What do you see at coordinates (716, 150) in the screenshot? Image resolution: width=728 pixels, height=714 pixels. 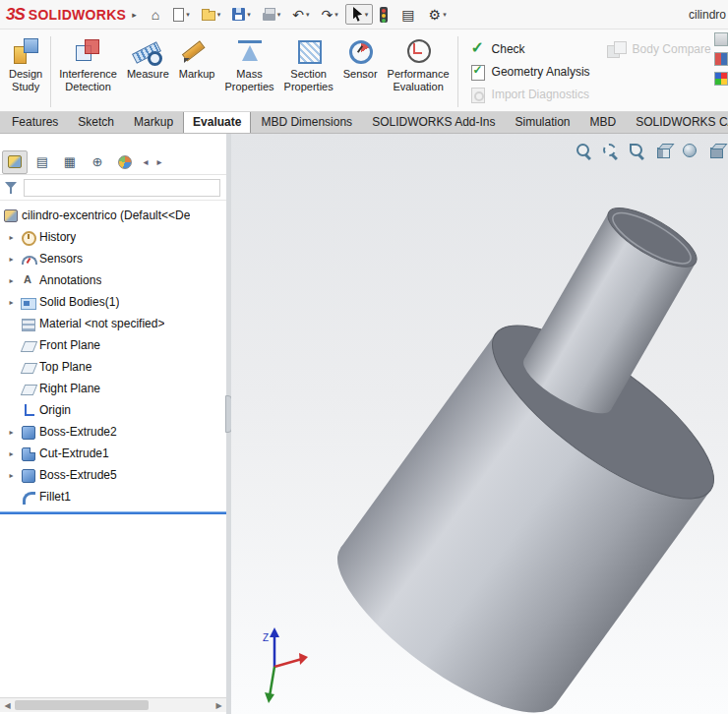 I see `view-orientation-icon` at bounding box center [716, 150].